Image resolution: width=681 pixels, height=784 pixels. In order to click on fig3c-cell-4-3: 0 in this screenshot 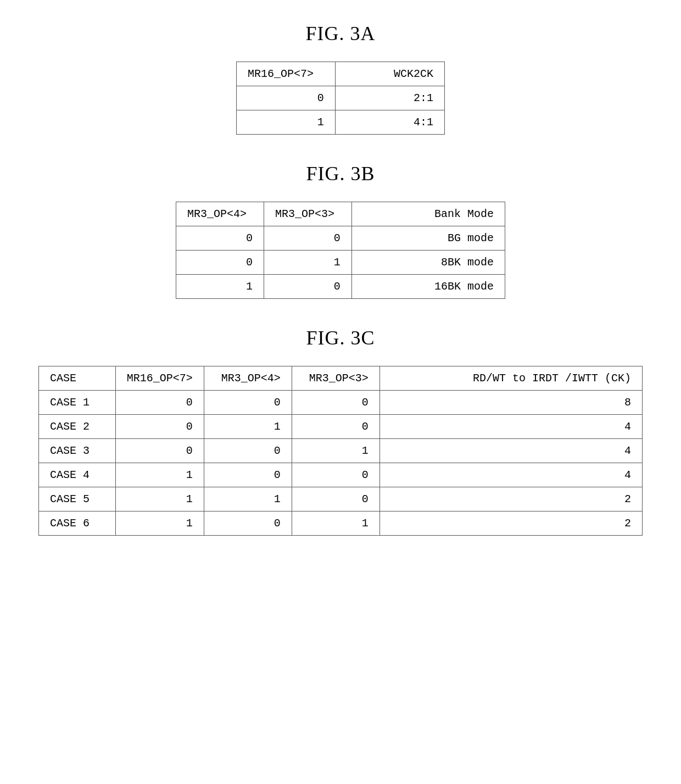, I will do `click(336, 499)`.